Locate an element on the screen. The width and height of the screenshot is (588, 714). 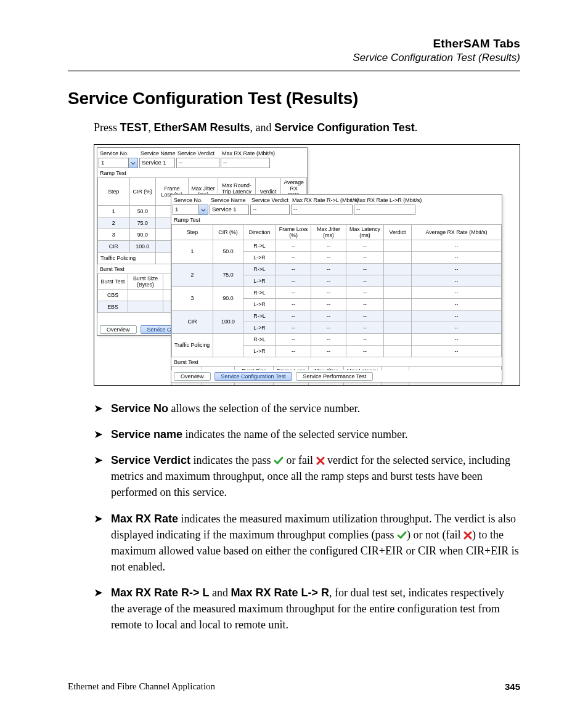
right-ramp-table: Step CIR (%) Direction Frame Loss (%) Ma… is located at coordinates (337, 291).